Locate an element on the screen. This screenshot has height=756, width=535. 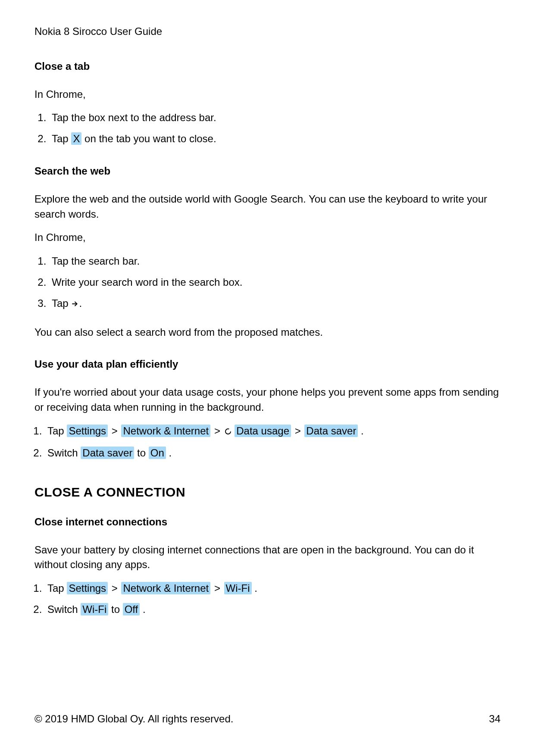
highlight-on: On is located at coordinates (157, 453).